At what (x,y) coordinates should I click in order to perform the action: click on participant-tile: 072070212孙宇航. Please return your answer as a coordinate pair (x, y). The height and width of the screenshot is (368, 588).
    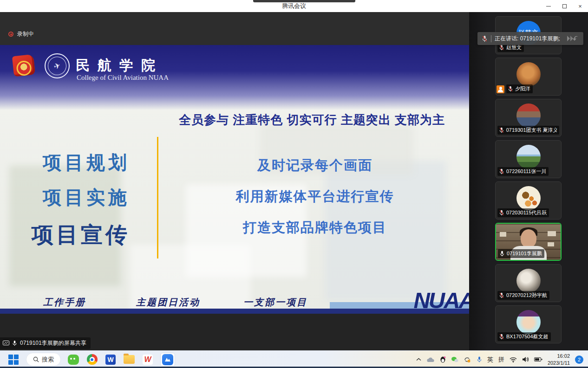
    Looking at the image, I should click on (529, 283).